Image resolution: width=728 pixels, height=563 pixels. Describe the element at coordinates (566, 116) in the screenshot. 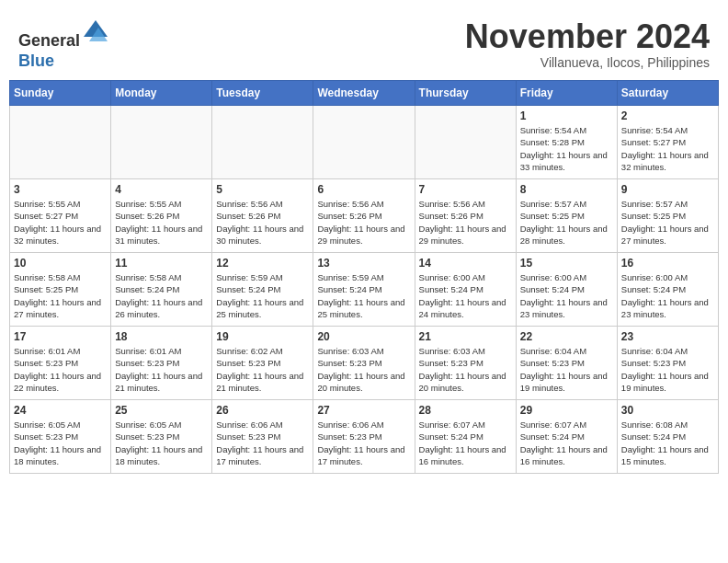

I see `day-number: 1` at that location.